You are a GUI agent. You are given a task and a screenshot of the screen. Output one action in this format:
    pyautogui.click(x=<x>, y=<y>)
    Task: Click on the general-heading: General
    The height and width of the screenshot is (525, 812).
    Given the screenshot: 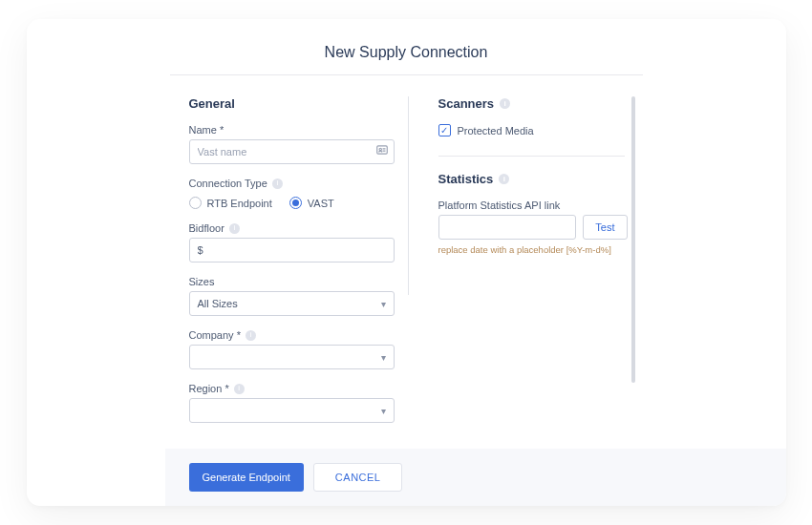 What is the action you would take?
    pyautogui.click(x=292, y=103)
    